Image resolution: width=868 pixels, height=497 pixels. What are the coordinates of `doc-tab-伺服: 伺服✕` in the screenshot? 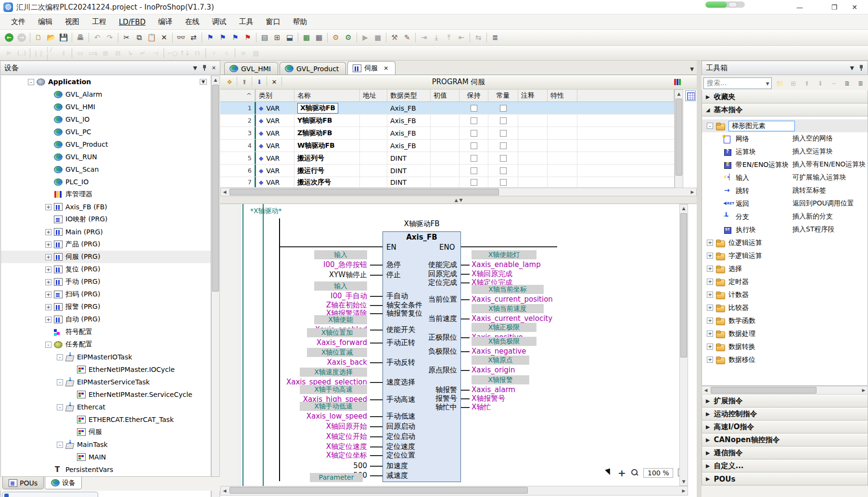 It's located at (371, 68).